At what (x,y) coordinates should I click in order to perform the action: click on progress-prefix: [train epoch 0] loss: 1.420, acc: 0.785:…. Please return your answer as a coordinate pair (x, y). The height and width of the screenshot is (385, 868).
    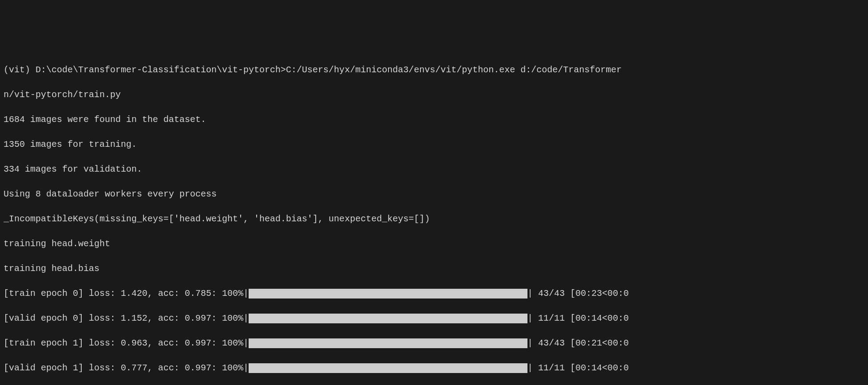
    Looking at the image, I should click on (126, 294).